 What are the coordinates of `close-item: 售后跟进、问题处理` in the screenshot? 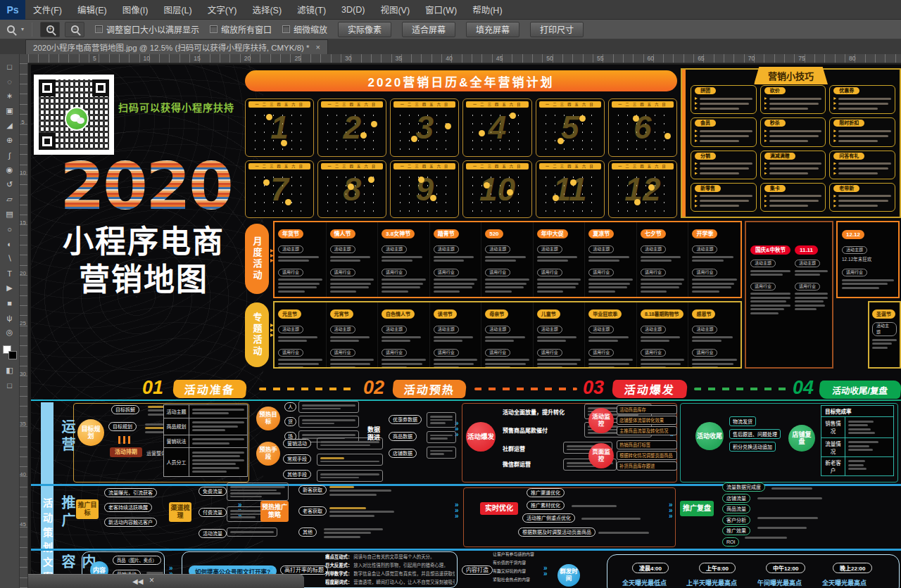 It's located at (755, 434).